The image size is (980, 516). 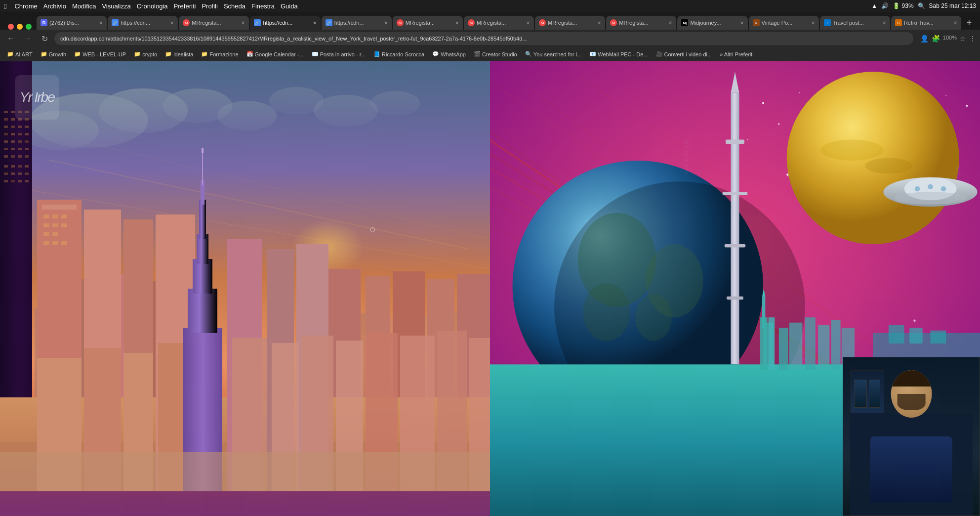 What do you see at coordinates (214, 23) in the screenshot?
I see `tab-mrregista1: M MRregista... ✕` at bounding box center [214, 23].